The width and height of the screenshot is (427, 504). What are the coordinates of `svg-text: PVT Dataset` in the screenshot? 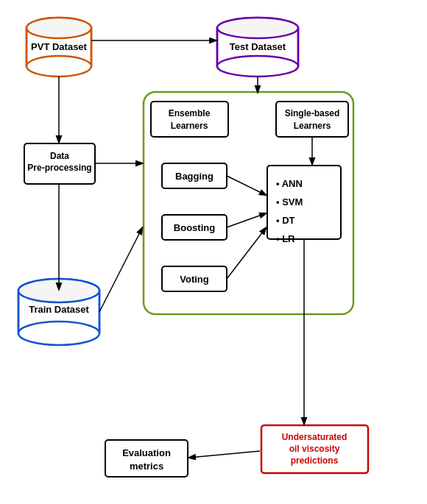 It's located at (59, 47).